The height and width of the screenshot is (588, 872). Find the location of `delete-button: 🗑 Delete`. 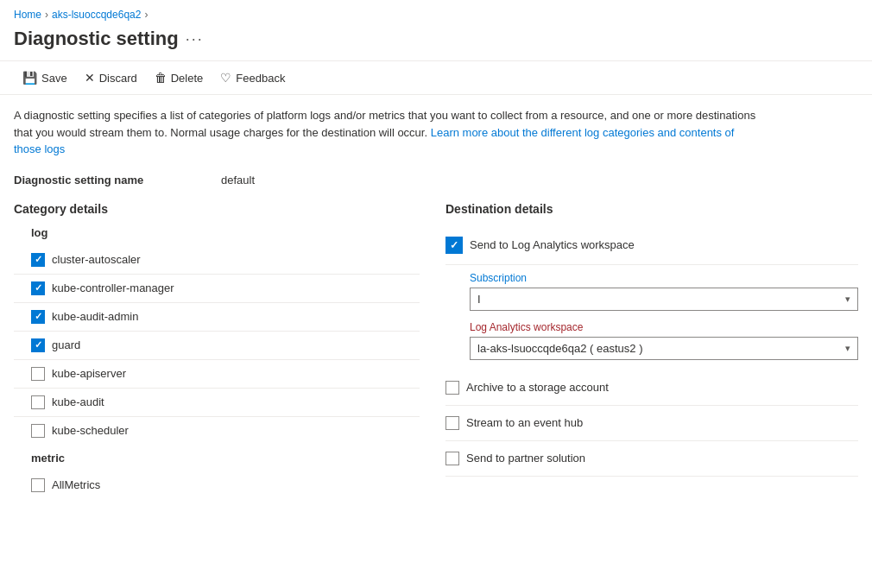

delete-button: 🗑 Delete is located at coordinates (180, 78).